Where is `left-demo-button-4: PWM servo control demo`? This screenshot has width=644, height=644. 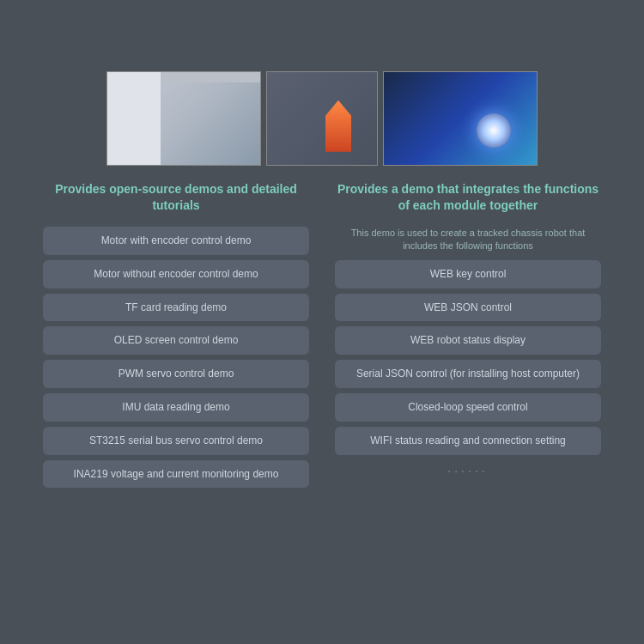 left-demo-button-4: PWM servo control demo is located at coordinates (176, 374).